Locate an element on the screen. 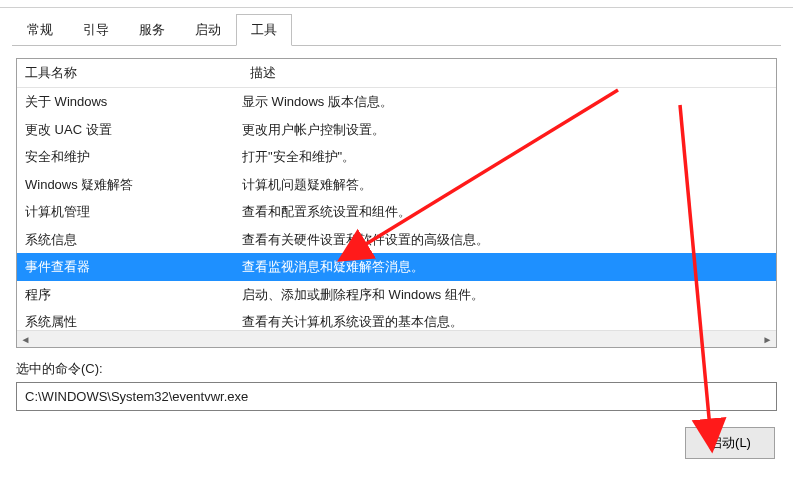  row-desc: 打开"安全和维护"。 is located at coordinates (505, 157).